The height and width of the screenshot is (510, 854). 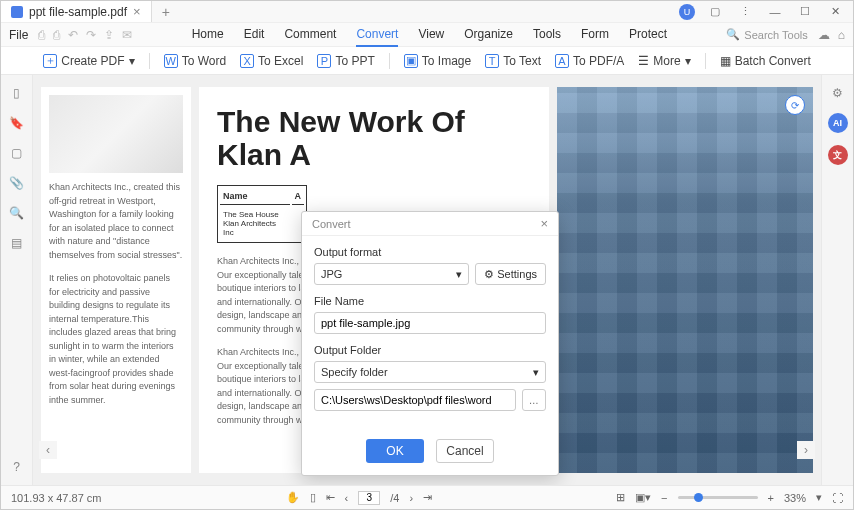 I want to click on gear-icon: ⚙, so click(x=489, y=274).